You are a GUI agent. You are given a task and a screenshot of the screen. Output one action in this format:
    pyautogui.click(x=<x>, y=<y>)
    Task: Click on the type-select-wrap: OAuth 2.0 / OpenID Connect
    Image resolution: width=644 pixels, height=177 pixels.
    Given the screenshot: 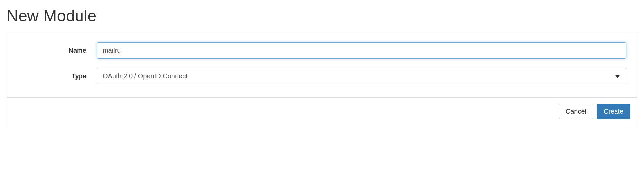 What is the action you would take?
    pyautogui.click(x=362, y=76)
    